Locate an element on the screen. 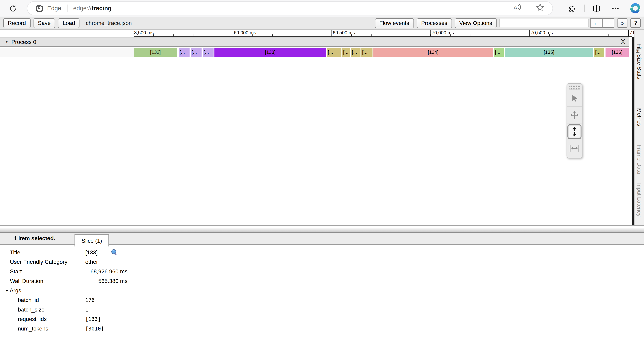  track-label-column is located at coordinates (67, 53).